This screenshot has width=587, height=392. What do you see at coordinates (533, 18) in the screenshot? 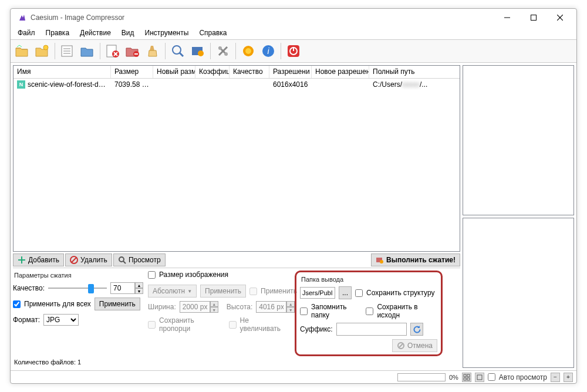
I see `maximize-button` at bounding box center [533, 18].